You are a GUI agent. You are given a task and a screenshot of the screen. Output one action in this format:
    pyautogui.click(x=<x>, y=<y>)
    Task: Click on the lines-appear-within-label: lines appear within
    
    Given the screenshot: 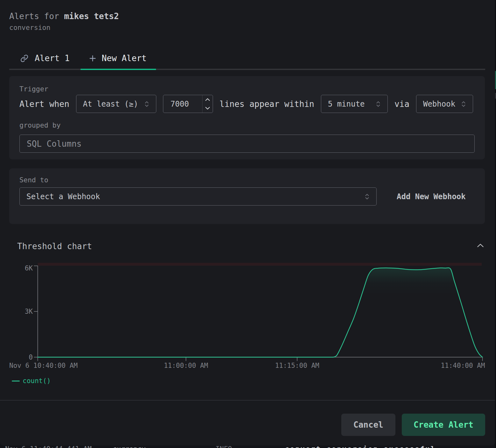 What is the action you would take?
    pyautogui.click(x=267, y=104)
    